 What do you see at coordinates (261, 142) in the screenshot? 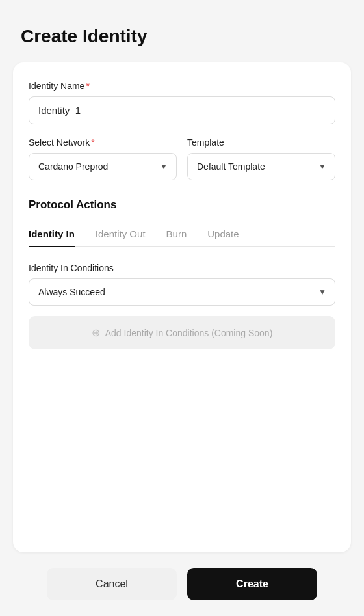
I see `template-label: Template` at bounding box center [261, 142].